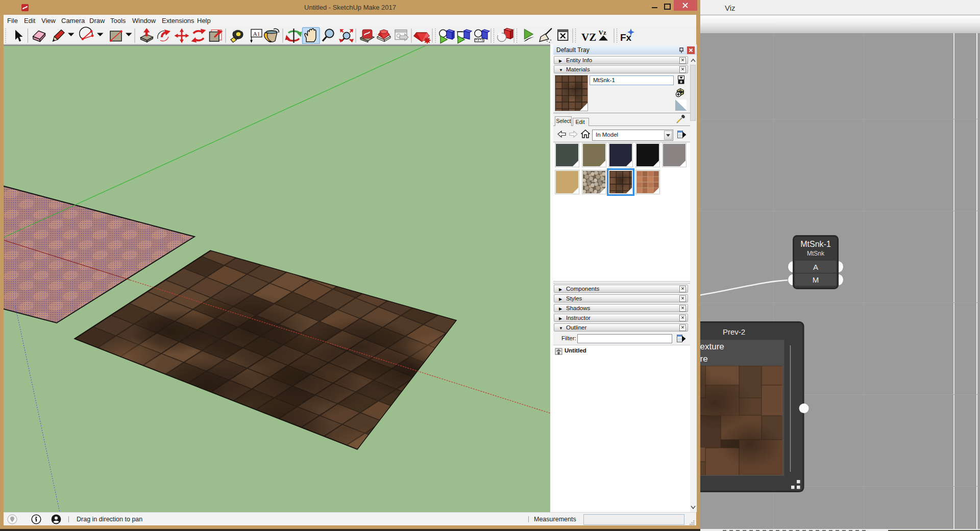 This screenshot has width=980, height=531. I want to click on svg-text: MtSnk, so click(816, 254).